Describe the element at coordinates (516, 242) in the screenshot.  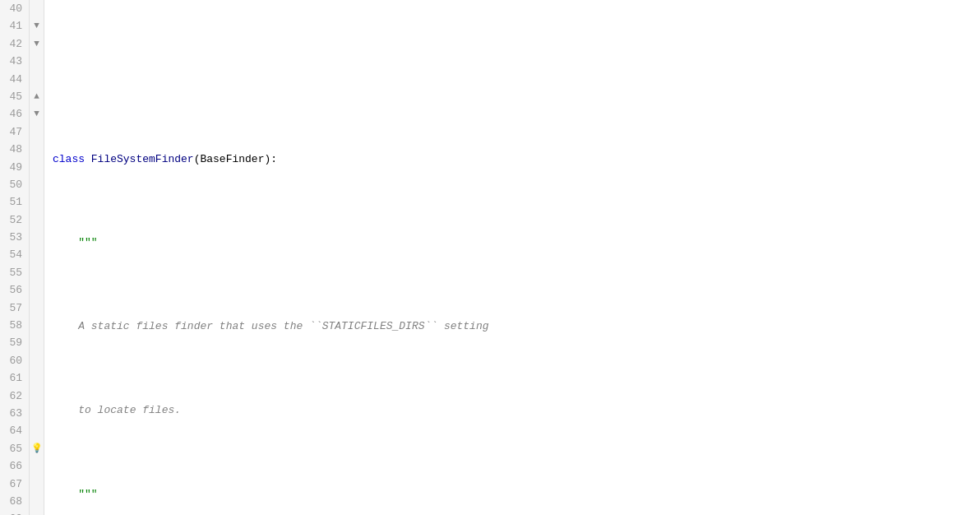
I see `code-line-42: """` at that location.